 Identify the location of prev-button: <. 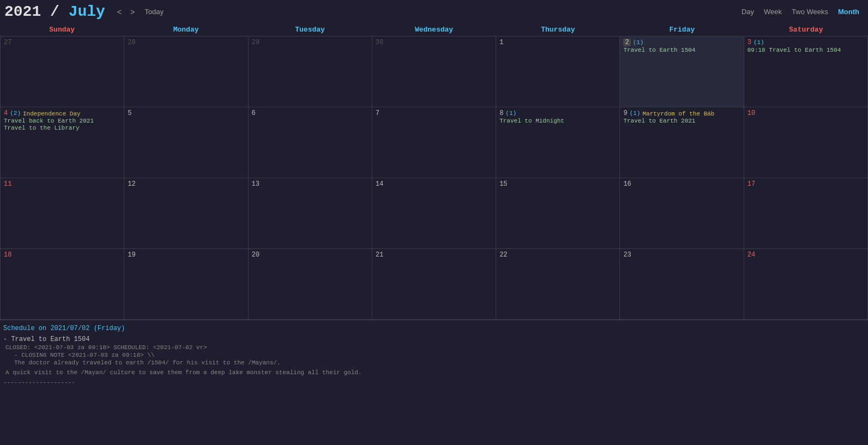
(119, 12).